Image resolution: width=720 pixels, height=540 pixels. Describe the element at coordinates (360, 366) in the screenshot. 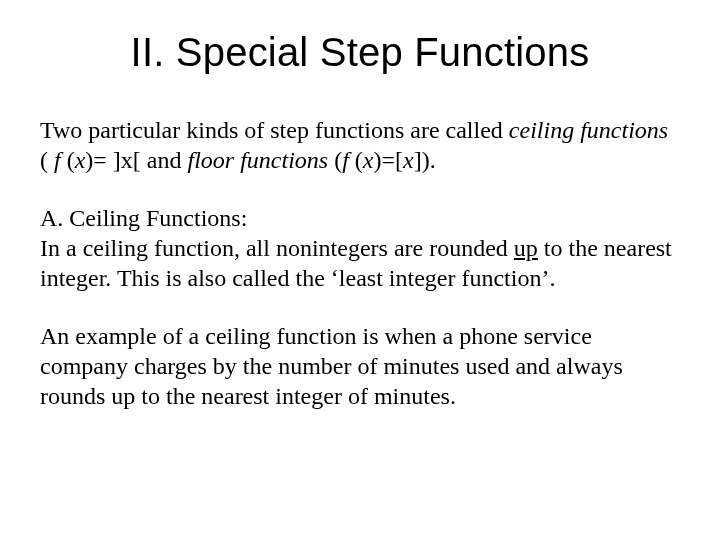

I see `example-paragraph: An example of a ceiling function is when…` at that location.